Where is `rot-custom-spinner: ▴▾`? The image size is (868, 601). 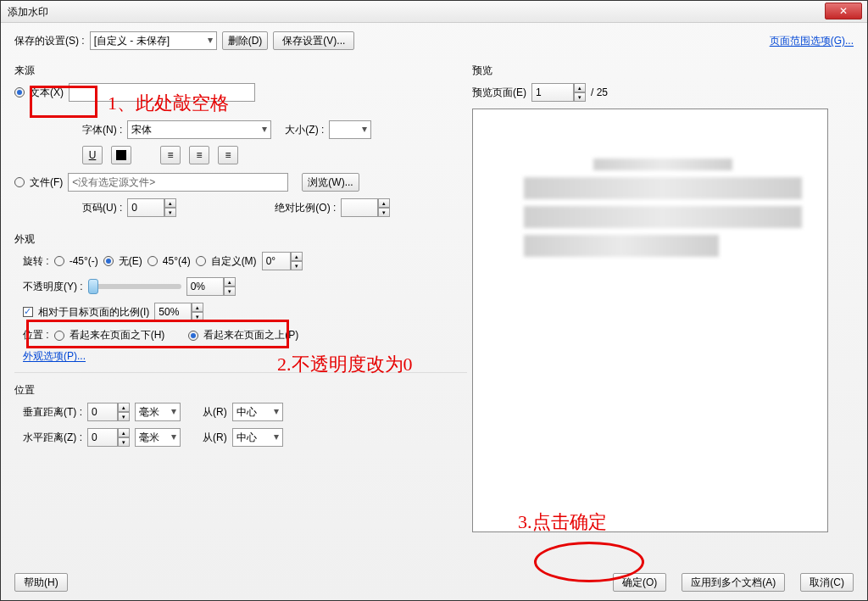
rot-custom-spinner: ▴▾ is located at coordinates (282, 261).